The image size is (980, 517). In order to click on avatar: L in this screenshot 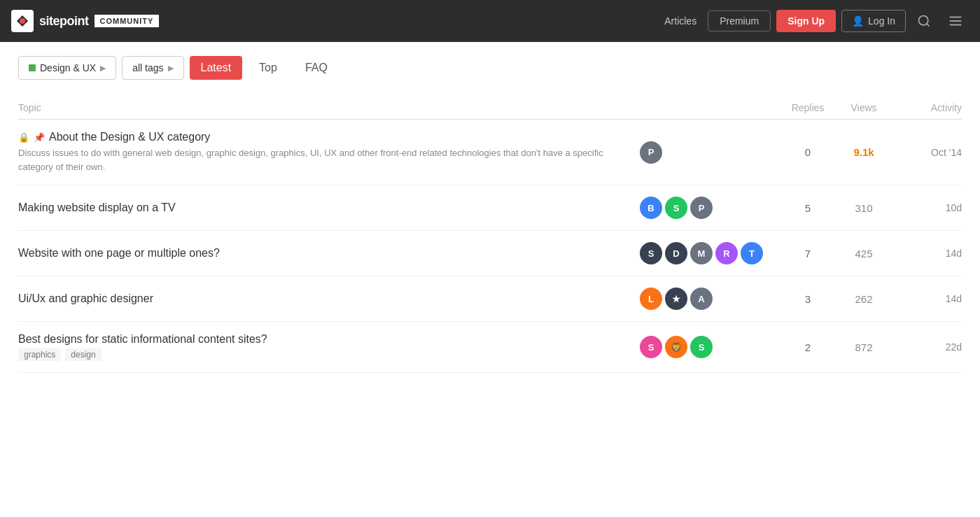, I will do `click(651, 299)`.